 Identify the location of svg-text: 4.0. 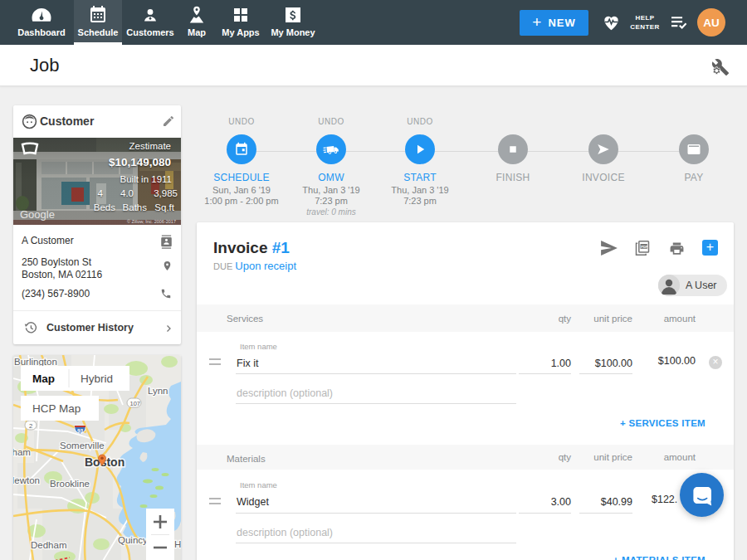
(127, 193).